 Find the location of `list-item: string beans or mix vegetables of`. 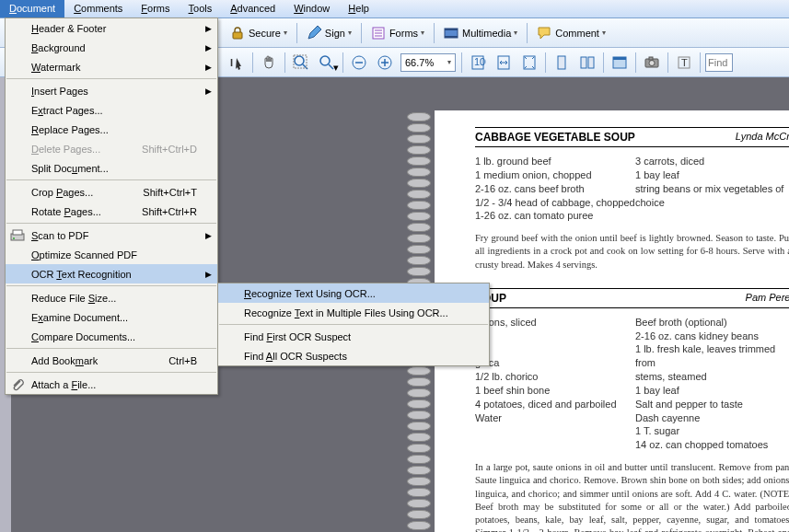

list-item: string beans or mix vegetables of is located at coordinates (713, 190).